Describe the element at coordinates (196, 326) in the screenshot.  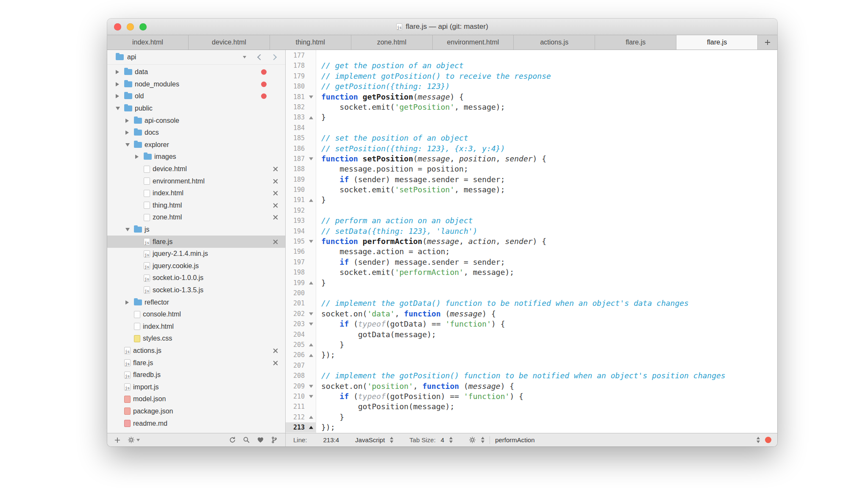
I see `tree-file-index.html: index.html` at that location.